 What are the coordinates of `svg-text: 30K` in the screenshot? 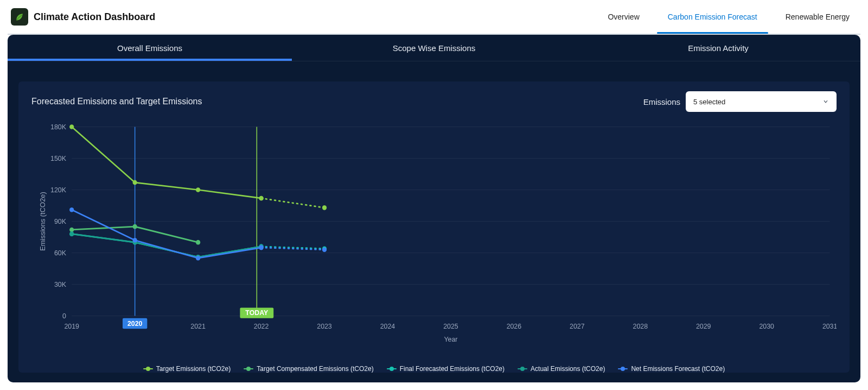 It's located at (61, 285).